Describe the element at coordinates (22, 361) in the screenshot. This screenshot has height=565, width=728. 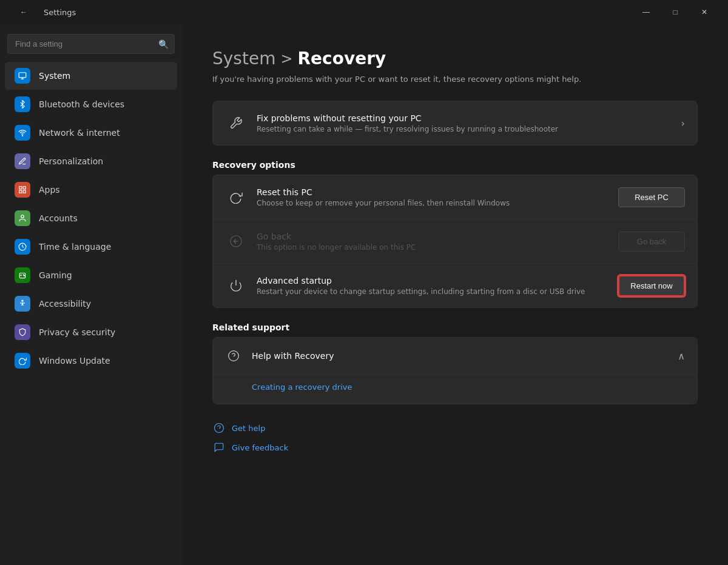
I see `nav-icon-update` at that location.